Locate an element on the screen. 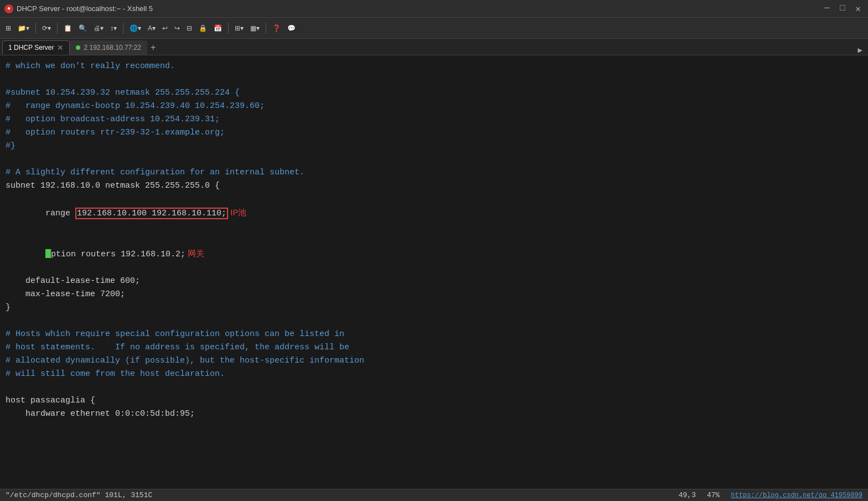  session-button: 📅 is located at coordinates (218, 28).